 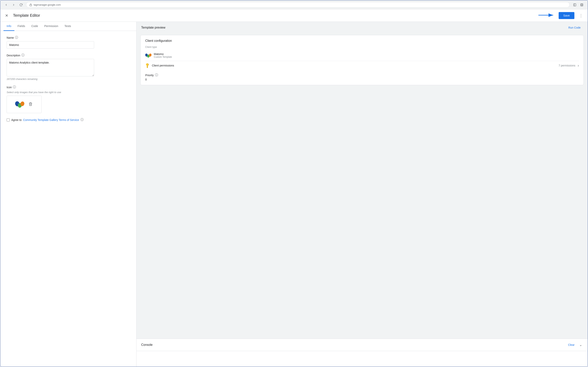 I want to click on tos-link: Community Template Gallery Terms of Serv…, so click(x=51, y=120).